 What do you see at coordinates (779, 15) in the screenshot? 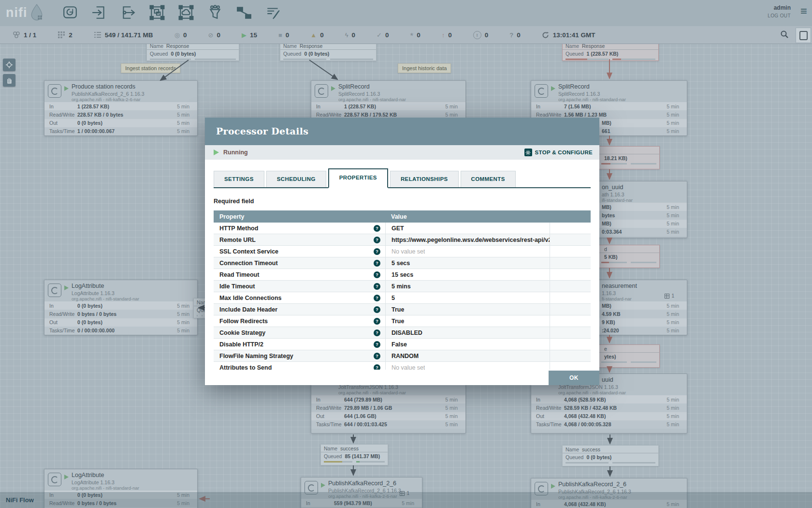
I see `logout-link: LOG OUT` at bounding box center [779, 15].